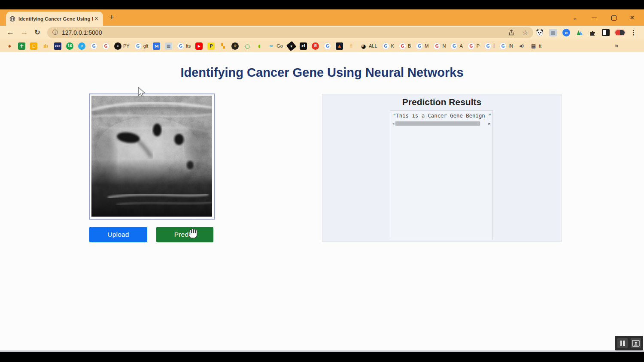  I want to click on letterbox-bottom, so click(322, 357).